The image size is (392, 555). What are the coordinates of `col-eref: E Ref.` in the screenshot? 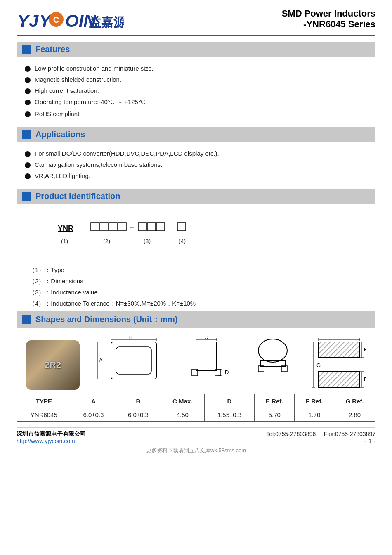 It's located at (275, 401).